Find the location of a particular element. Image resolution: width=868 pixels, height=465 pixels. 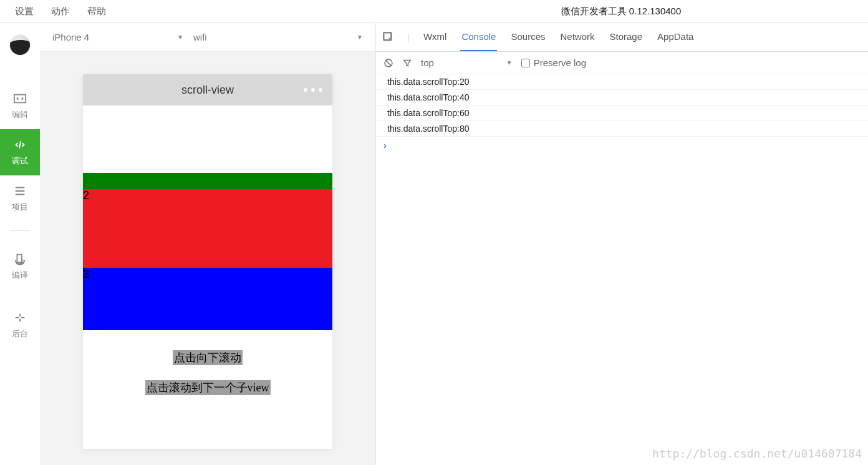

code-icon is located at coordinates (20, 99).